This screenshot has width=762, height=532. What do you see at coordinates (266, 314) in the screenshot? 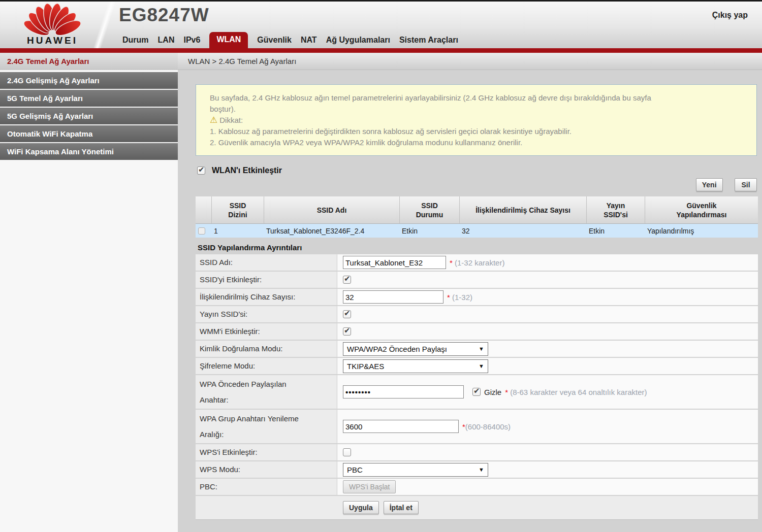
I see `field-label-cell: Yayın SSID'si:` at bounding box center [266, 314].